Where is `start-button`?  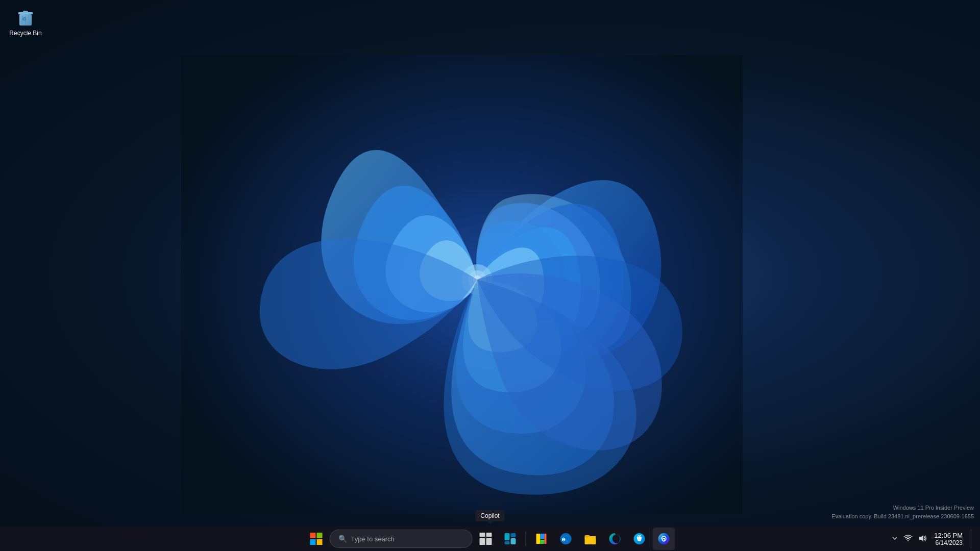
start-button is located at coordinates (316, 539).